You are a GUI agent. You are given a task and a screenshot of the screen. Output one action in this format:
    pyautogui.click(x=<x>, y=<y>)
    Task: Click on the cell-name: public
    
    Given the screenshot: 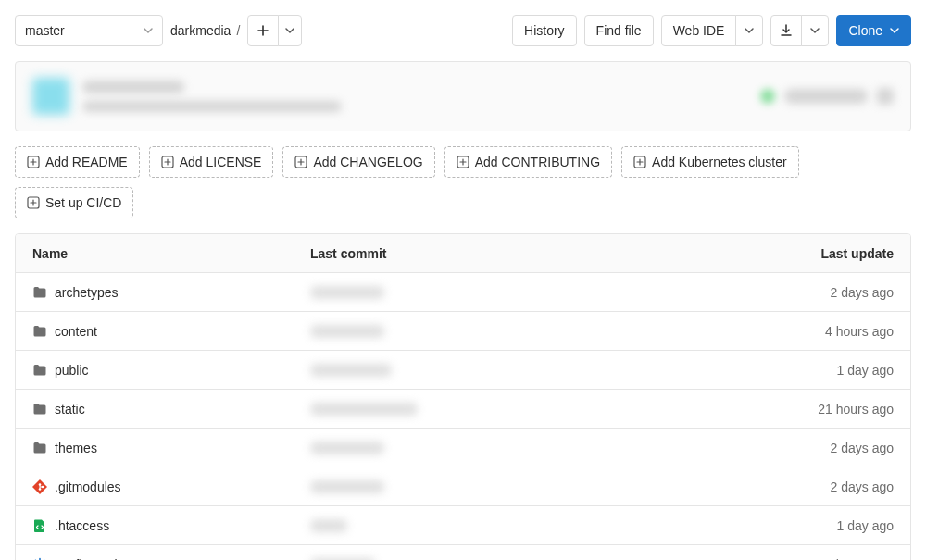 What is the action you would take?
    pyautogui.click(x=171, y=370)
    